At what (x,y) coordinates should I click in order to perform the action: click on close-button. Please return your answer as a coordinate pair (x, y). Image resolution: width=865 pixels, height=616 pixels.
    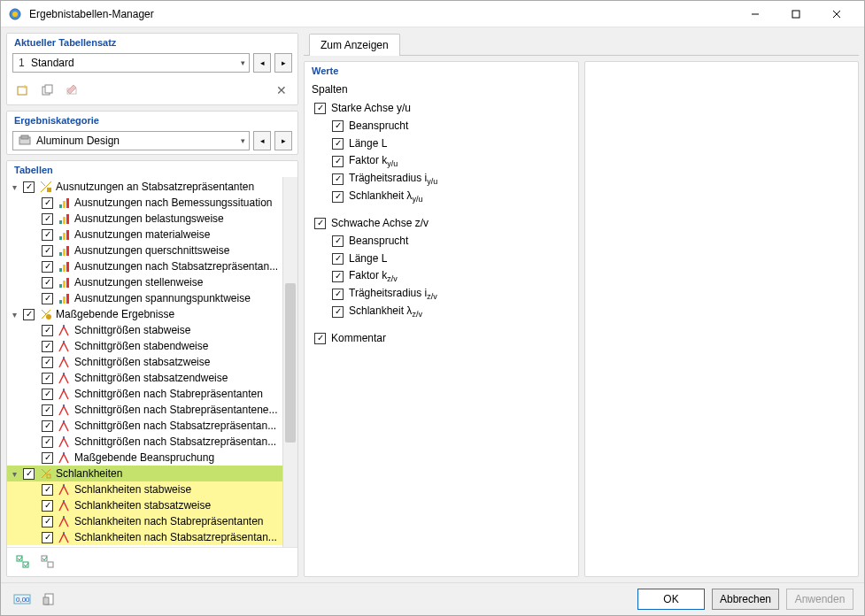
    Looking at the image, I should click on (837, 14).